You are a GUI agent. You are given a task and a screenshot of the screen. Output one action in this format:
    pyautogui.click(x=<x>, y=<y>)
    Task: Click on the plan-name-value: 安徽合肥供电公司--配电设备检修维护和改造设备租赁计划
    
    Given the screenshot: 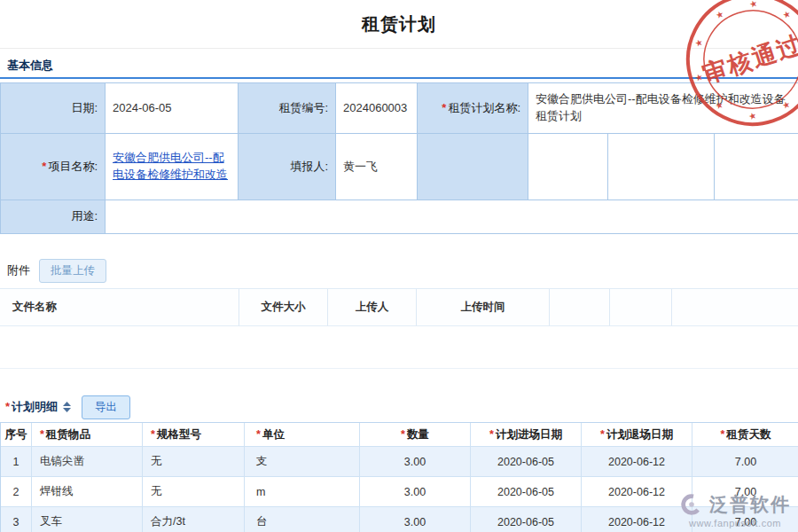 What is the action you would take?
    pyautogui.click(x=663, y=108)
    